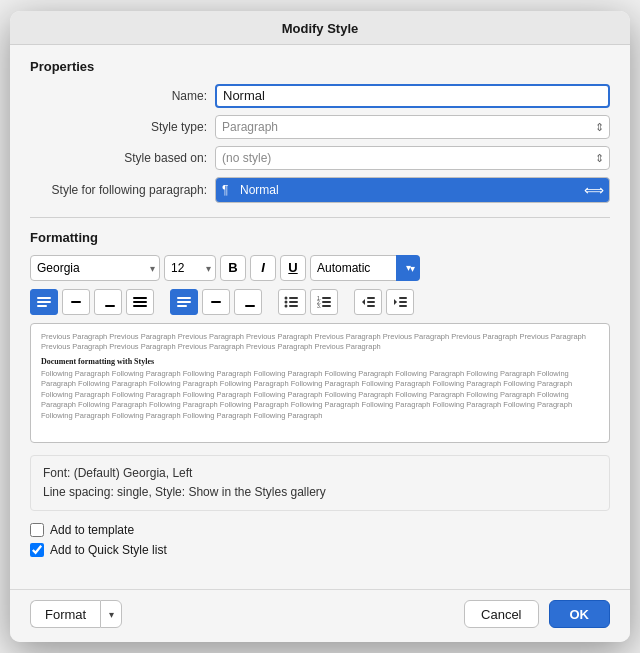 The width and height of the screenshot is (640, 653). Describe the element at coordinates (140, 302) in the screenshot. I see `justify-icon` at that location.